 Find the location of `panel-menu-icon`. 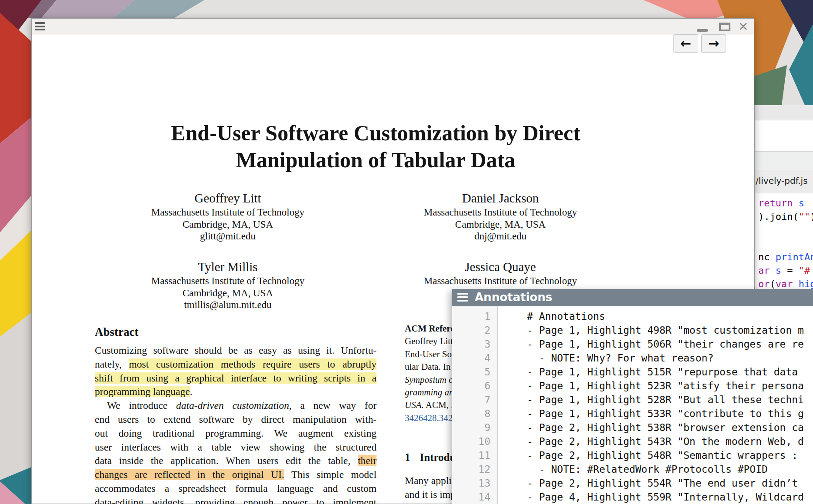

panel-menu-icon is located at coordinates (463, 298).